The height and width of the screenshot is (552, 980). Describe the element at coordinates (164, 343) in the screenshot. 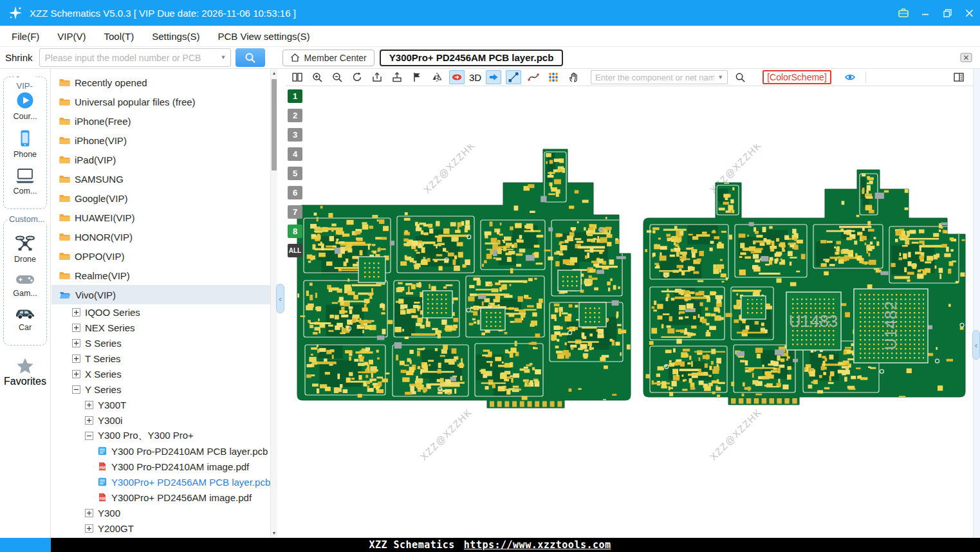

I see `tree-item: S Series` at that location.